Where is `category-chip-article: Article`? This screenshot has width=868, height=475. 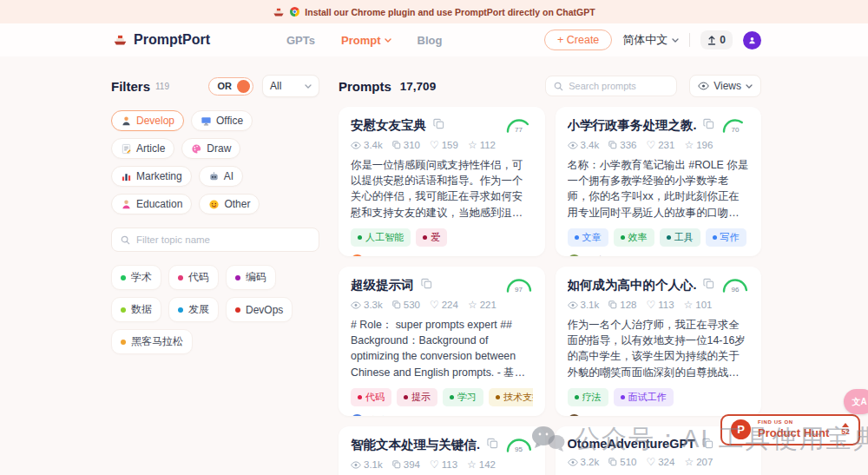 category-chip-article: Article is located at coordinates (142, 148).